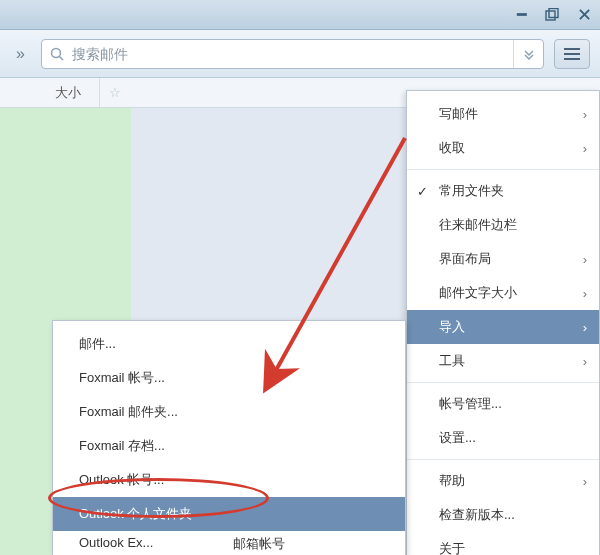 This screenshot has height=555, width=600. Describe the element at coordinates (229, 412) in the screenshot. I see `submenu-foxmail-folder: Foxmail 邮件夹...` at that location.